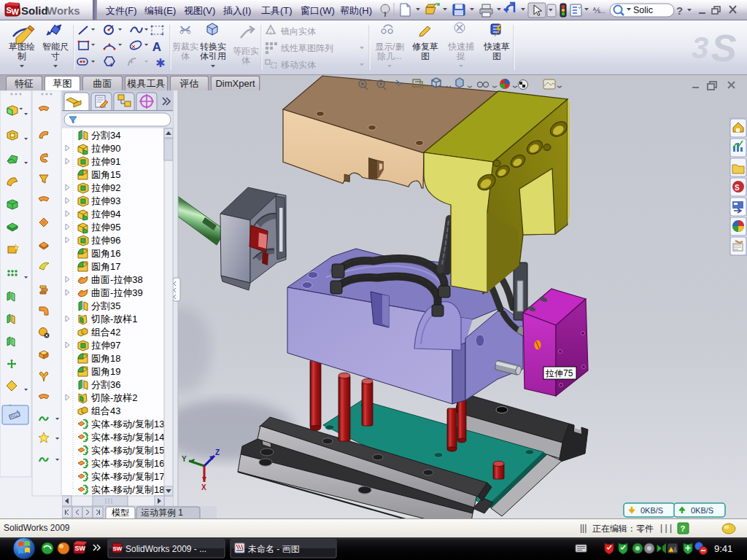 This screenshot has width=747, height=560. I want to click on svg-text: 捉, so click(461, 56).